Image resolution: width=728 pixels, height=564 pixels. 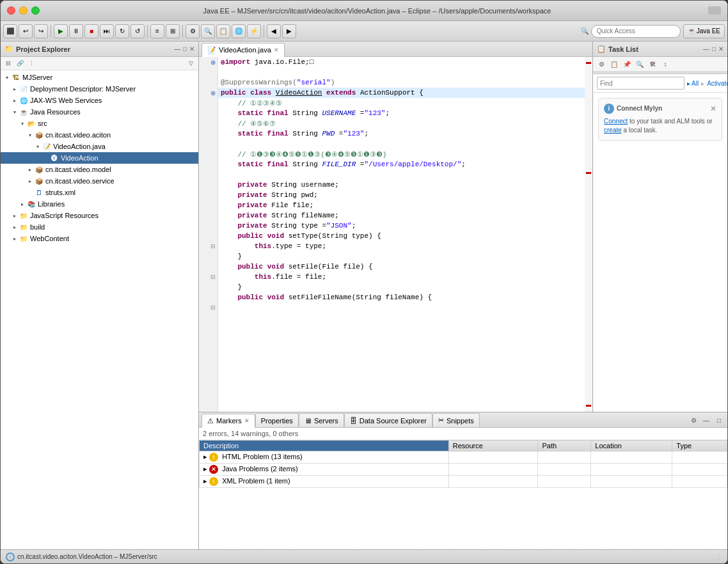 What do you see at coordinates (100, 135) in the screenshot?
I see `tree-item-package-aciton: ▾ 📦 cn.itcast.video.aciton` at bounding box center [100, 135].